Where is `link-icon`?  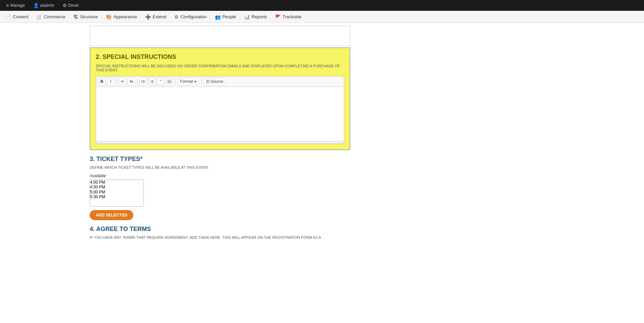
link-icon is located at coordinates (123, 82).